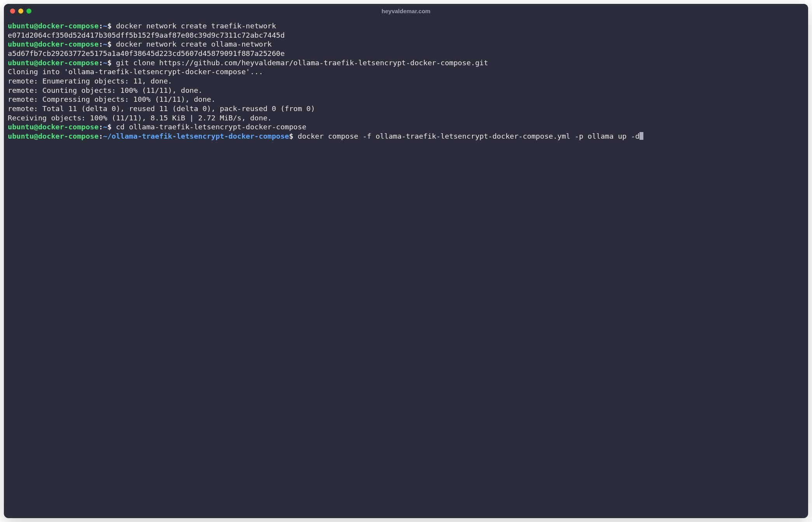  I want to click on window-title: heyvaldemar.com, so click(406, 11).